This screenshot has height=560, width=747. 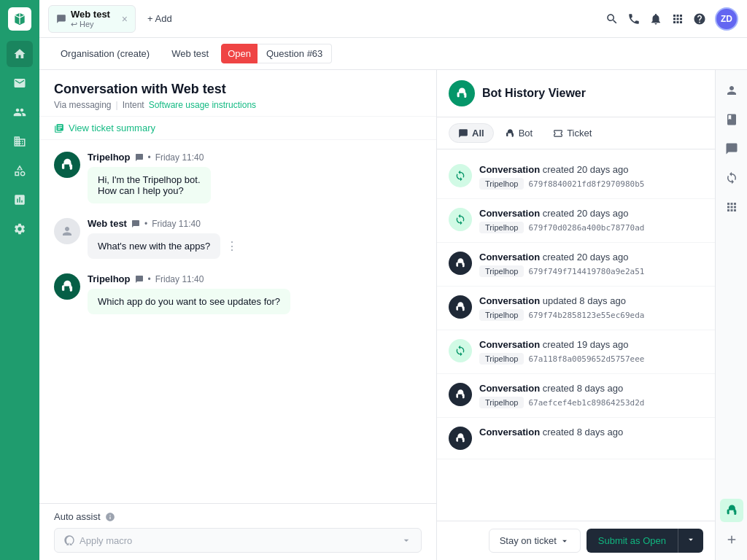 What do you see at coordinates (576, 177) in the screenshot?
I see `history-item-1: Conversation created 20 days ago Tripelh…` at bounding box center [576, 177].